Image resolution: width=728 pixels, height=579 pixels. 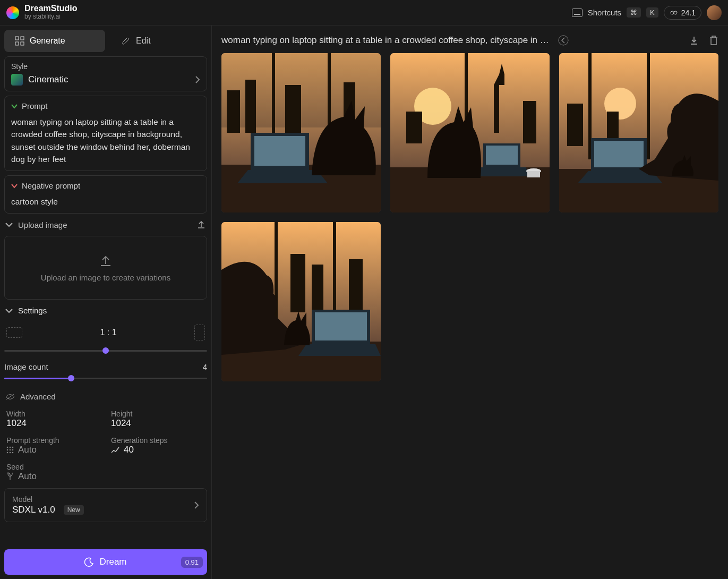 I want to click on generation-steps-text: 40, so click(x=129, y=450).